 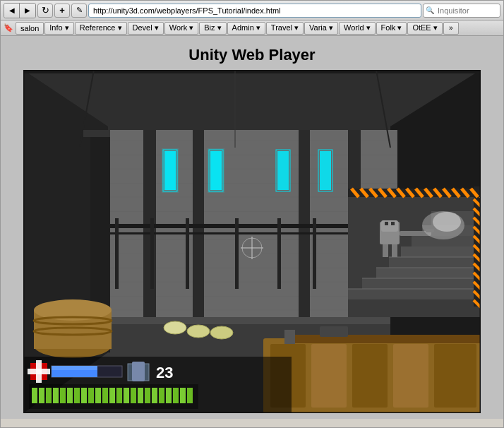 What do you see at coordinates (12, 11) in the screenshot?
I see `back-button: ◀` at bounding box center [12, 11].